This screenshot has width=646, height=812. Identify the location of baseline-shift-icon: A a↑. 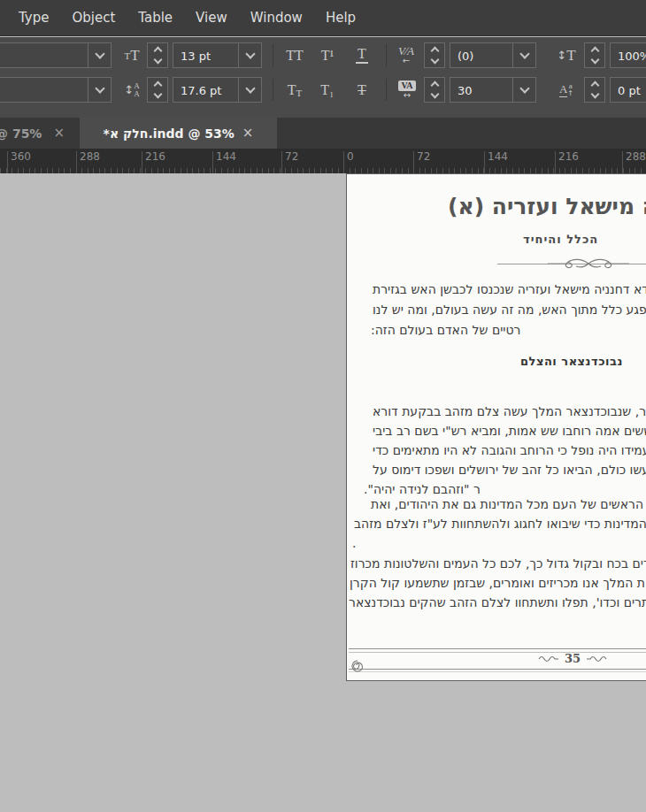
(566, 90).